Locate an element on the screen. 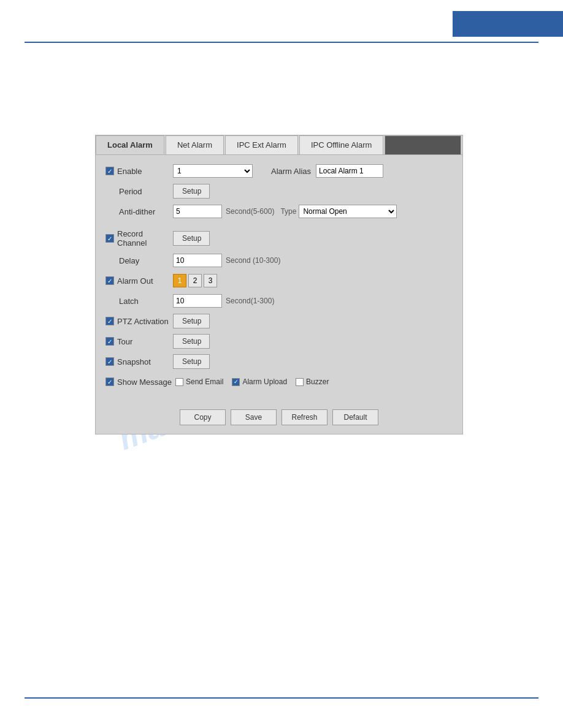 The width and height of the screenshot is (563, 728). snapshot-row: Snapshot Setup is located at coordinates (279, 362).